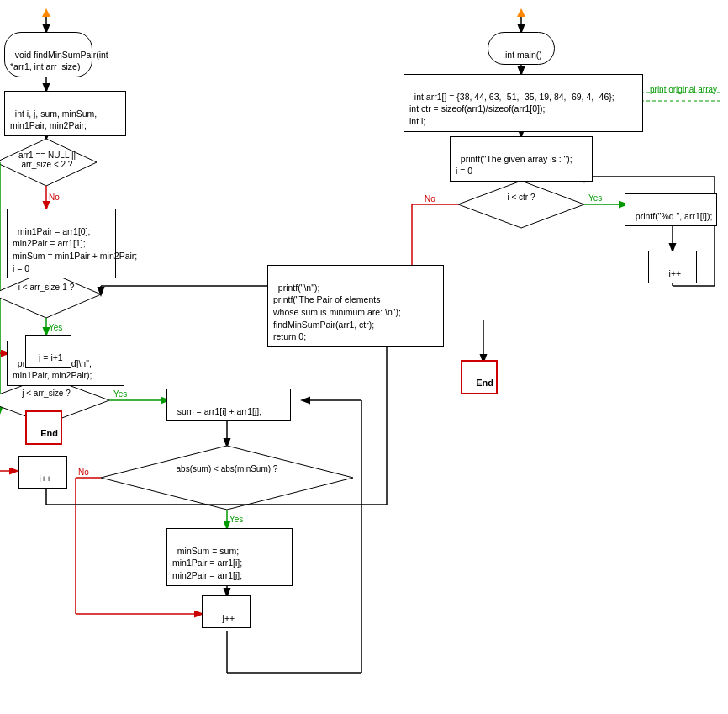 The image size is (728, 714). I want to click on init-box: min1Pair = arr1[0]; min2Pair = arr1[1]; …, so click(61, 244).